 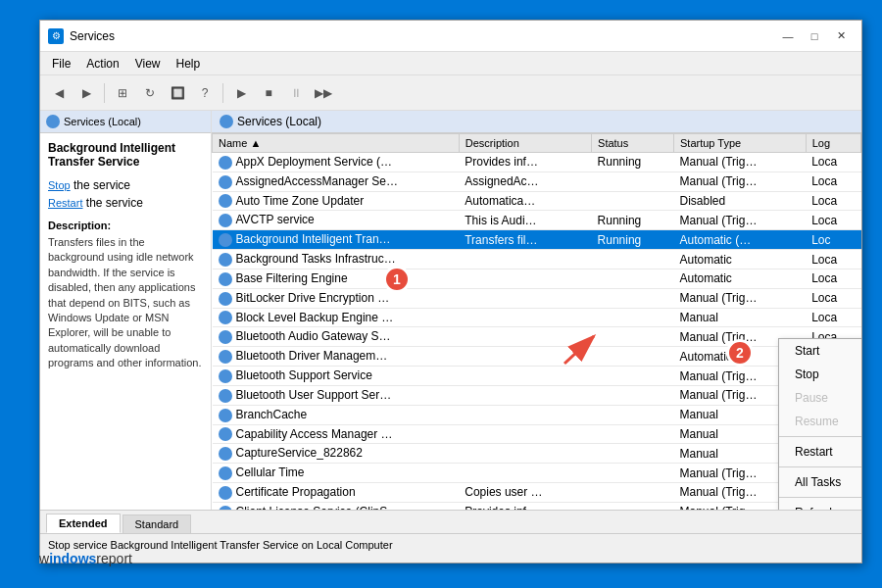 I want to click on cell-name: Auto Time Zone Updater, so click(x=336, y=201).